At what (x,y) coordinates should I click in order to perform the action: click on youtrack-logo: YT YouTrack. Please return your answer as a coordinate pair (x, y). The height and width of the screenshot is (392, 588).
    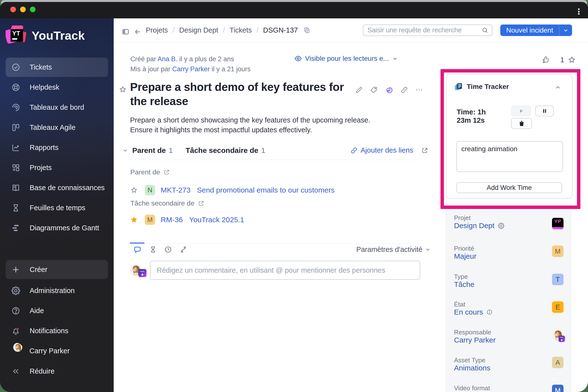
    Looking at the image, I should click on (45, 36).